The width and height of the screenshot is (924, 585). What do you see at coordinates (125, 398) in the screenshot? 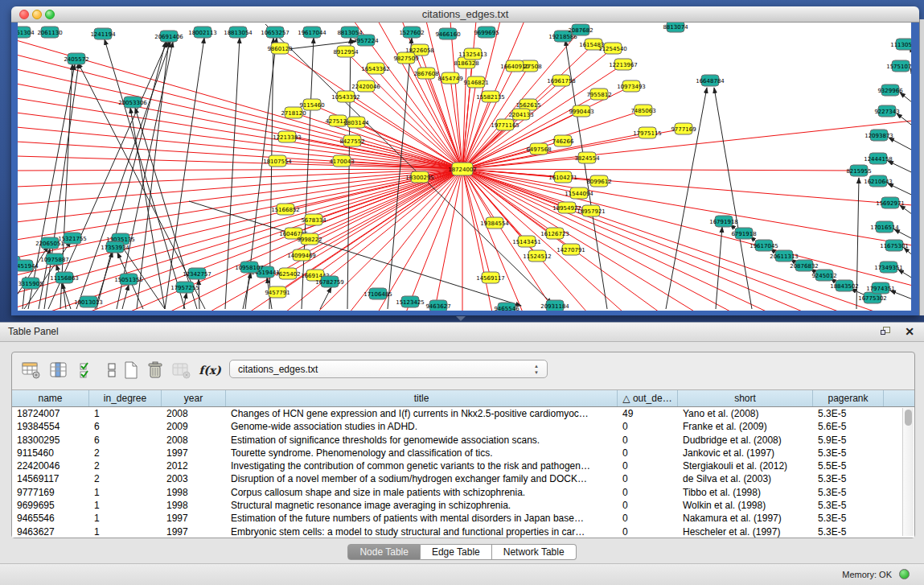
I see `column-header-in_degree: in_degree` at bounding box center [125, 398].